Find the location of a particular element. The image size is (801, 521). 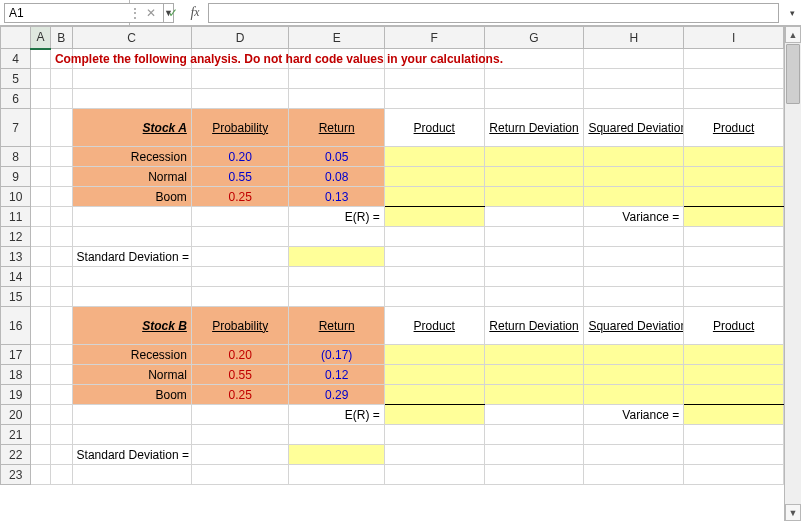

instruction-cell: Complete the following analysis. Do not … is located at coordinates (61, 59).